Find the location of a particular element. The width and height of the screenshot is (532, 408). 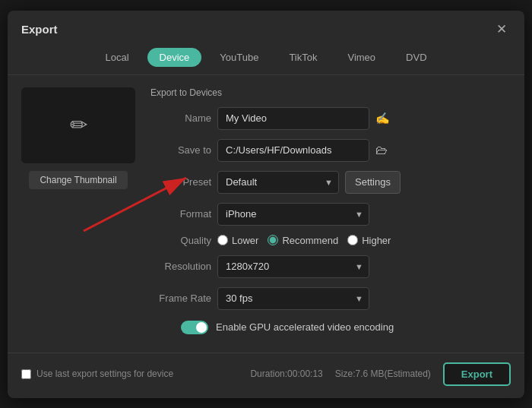

export-button: Export is located at coordinates (477, 374).